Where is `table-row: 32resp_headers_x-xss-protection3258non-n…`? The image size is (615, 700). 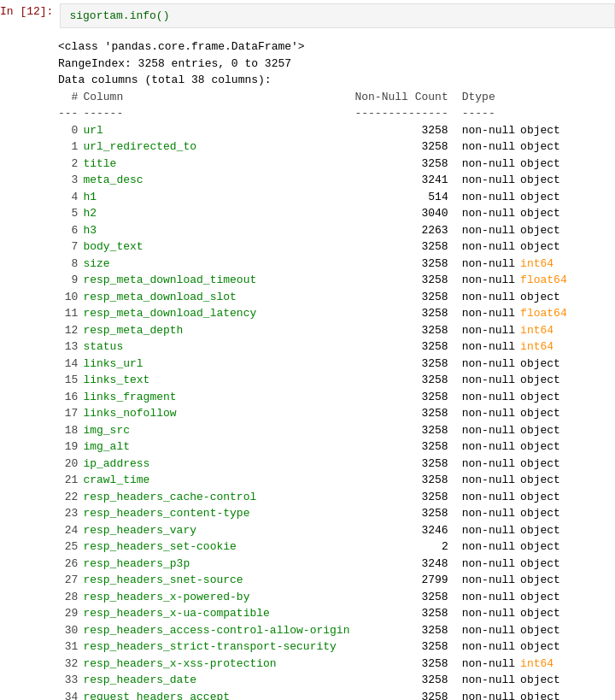 table-row: 32resp_headers_x-xss-protection3258non-n… is located at coordinates (315, 664).